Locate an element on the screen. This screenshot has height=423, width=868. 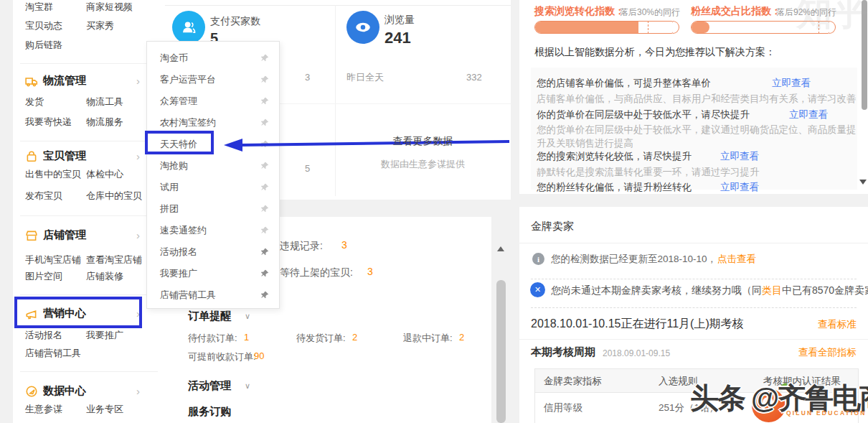
recommendation-text: 静默转化是搜索流量转化重要一环，请通过学习提升 is located at coordinates (648, 172).